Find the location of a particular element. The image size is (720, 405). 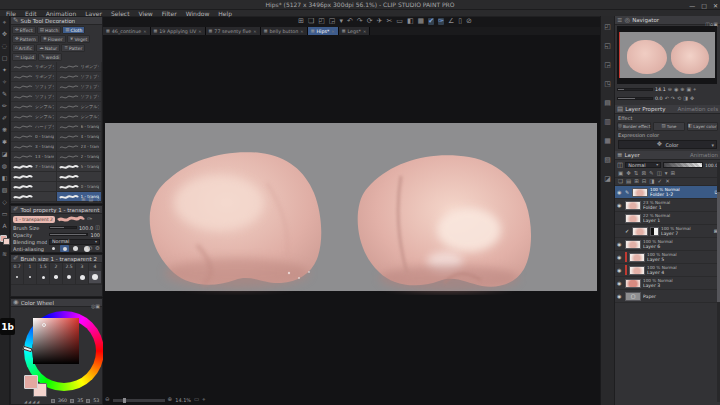

aa-option-weak is located at coordinates (64, 248).